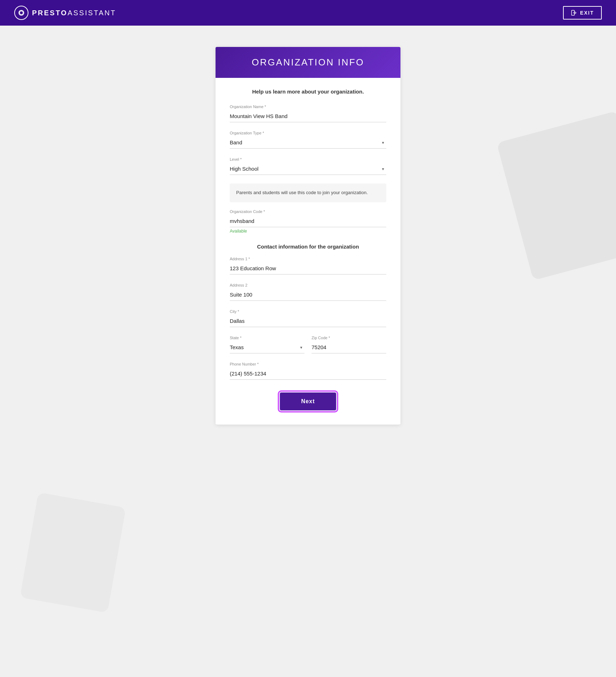 The width and height of the screenshot is (616, 677). Describe the element at coordinates (308, 259) in the screenshot. I see `address1-label: Address 1 *` at that location.